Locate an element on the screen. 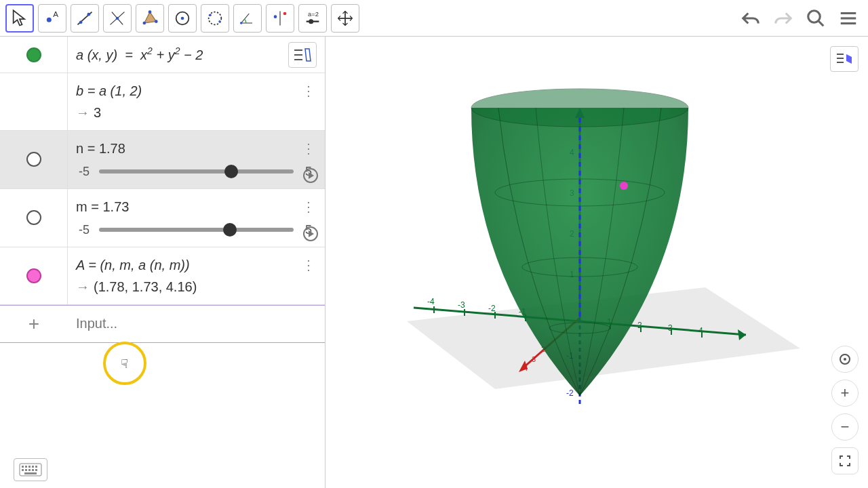 The height and width of the screenshot is (488, 868). object-row-b: ⋮ b = a (1, 1) →3 is located at coordinates (163, 102).